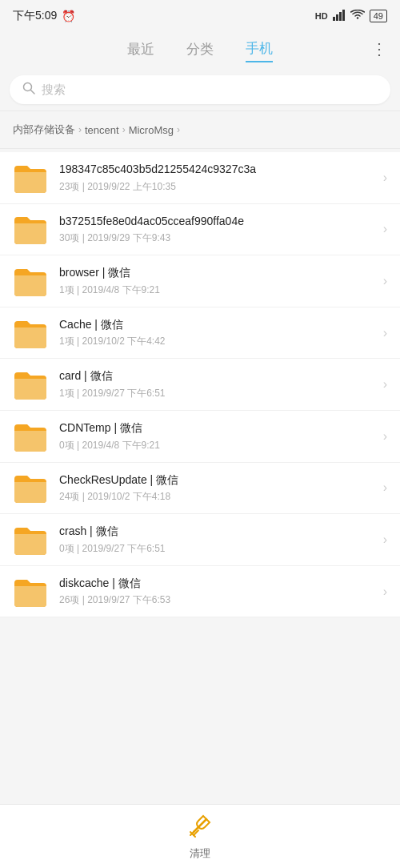  I want to click on file-name-6: CheckResUpdate | 微信, so click(218, 480).